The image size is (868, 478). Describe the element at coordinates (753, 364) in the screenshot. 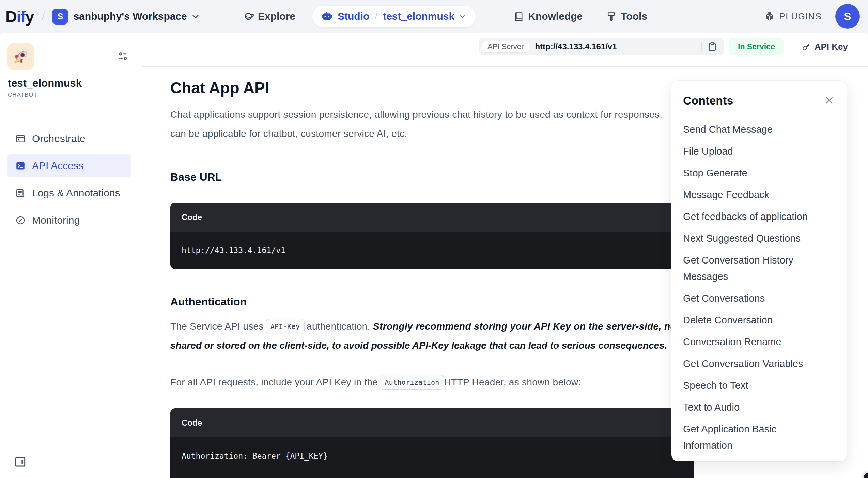

I see `contents-item: Get Conversation Variables` at that location.